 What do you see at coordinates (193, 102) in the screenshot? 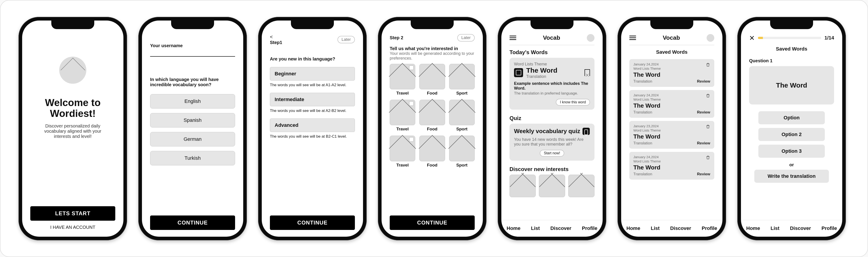
I see `lang-option-english: English` at bounding box center [193, 102].